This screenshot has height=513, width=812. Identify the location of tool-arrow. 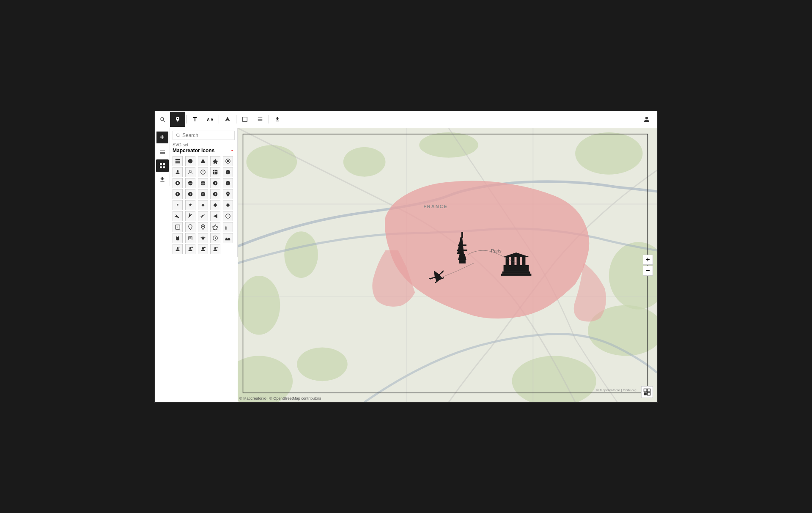
(228, 119).